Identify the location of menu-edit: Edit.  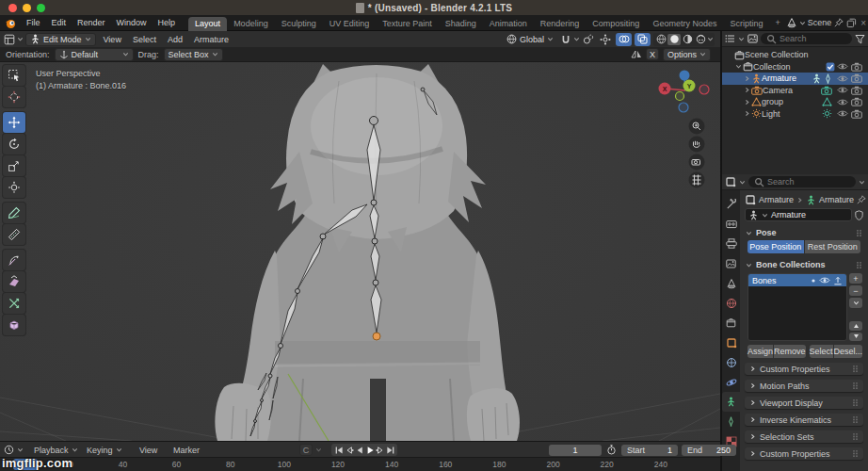
(59, 23).